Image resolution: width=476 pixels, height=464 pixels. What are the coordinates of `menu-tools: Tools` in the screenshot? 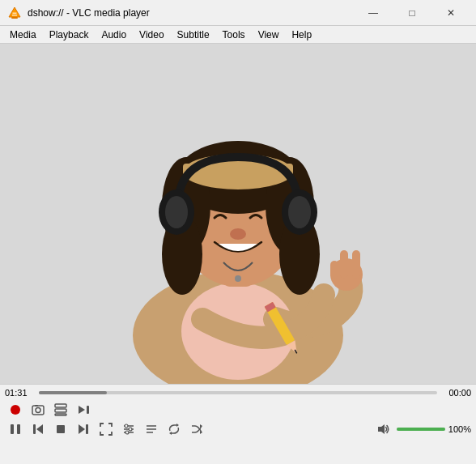 It's located at (234, 35).